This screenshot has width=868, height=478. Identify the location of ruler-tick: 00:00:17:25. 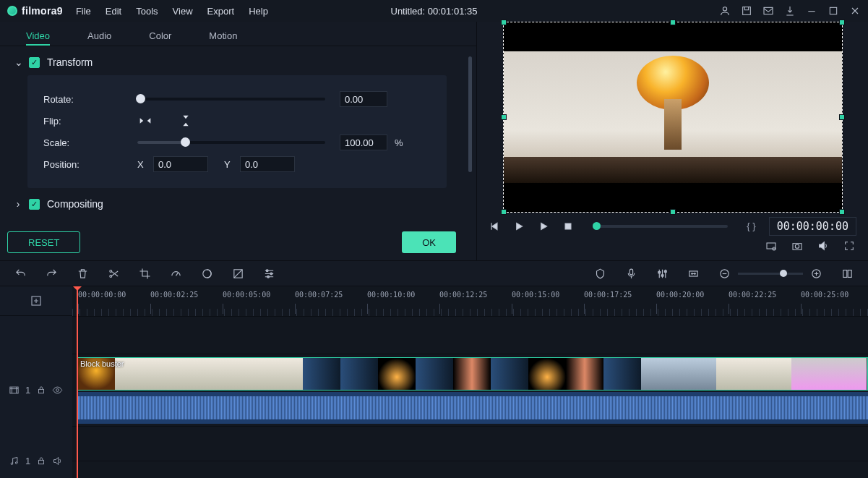
(608, 295).